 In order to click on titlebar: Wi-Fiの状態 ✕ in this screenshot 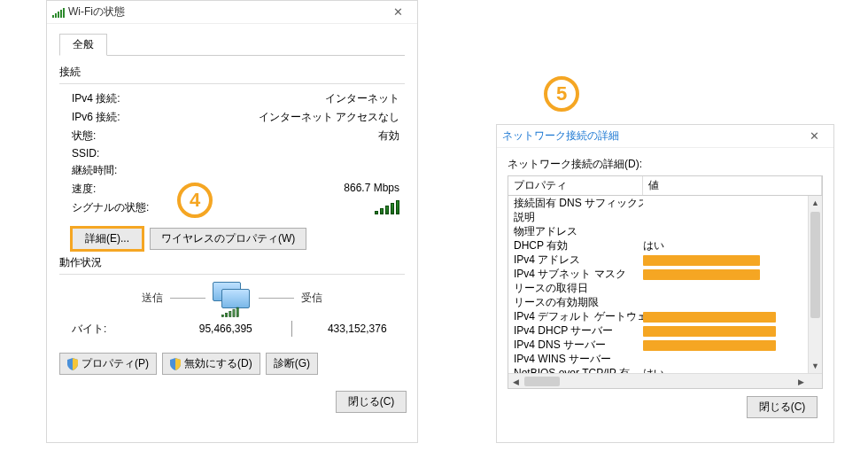, I will do `click(232, 12)`.